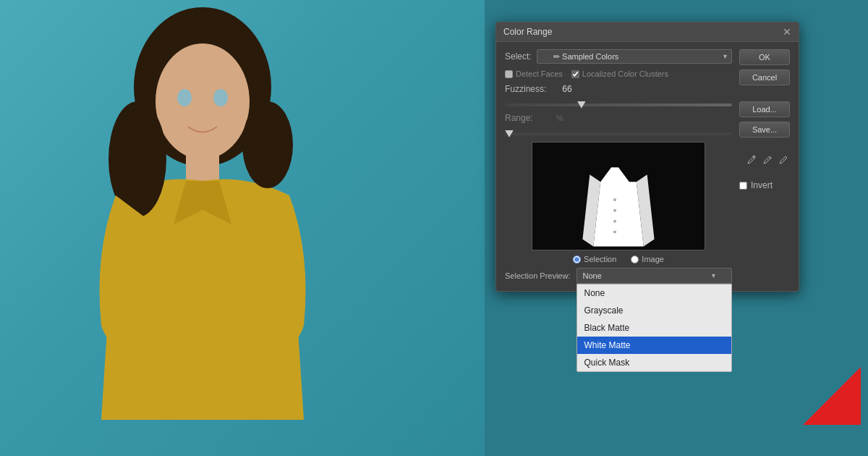  Describe the element at coordinates (618, 276) in the screenshot. I see `selection-preview-row: Selection Preview: None ▼ None Grayscale…` at that location.